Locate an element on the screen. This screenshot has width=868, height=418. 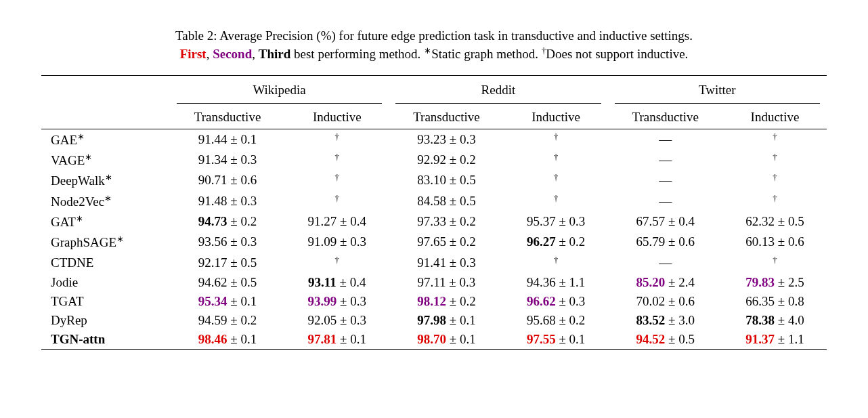
table-row: Jodie94.62 ± 0.593.11 ± 0.497.11 ± 0.394… is located at coordinates (434, 283).